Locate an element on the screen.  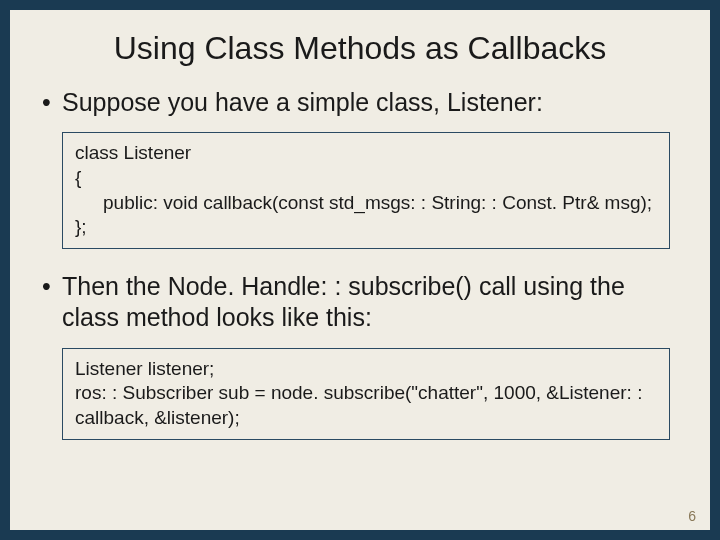
code-line: { is located at coordinates (366, 178).